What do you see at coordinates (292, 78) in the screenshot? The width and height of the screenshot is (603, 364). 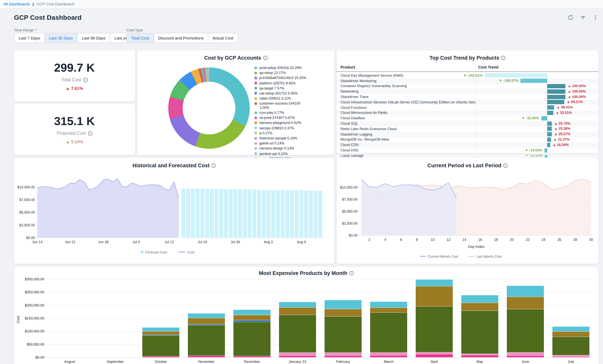 I see `legend-item-pr10406a87045145c3: pr10406a87045145c3 15.20%` at bounding box center [292, 78].